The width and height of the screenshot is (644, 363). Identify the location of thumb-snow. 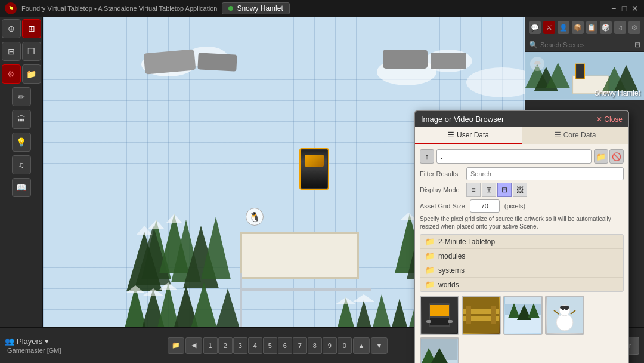
(523, 315).